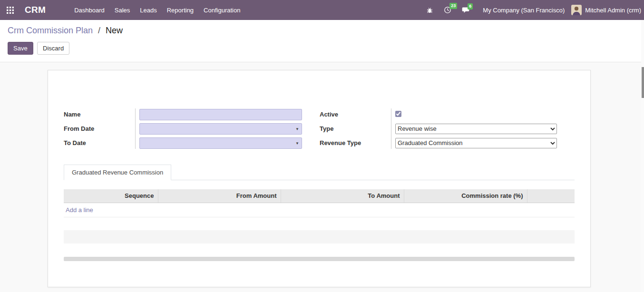 The width and height of the screenshot is (644, 292). Describe the element at coordinates (10, 10) in the screenshot. I see `apps-menu-icon` at that location.